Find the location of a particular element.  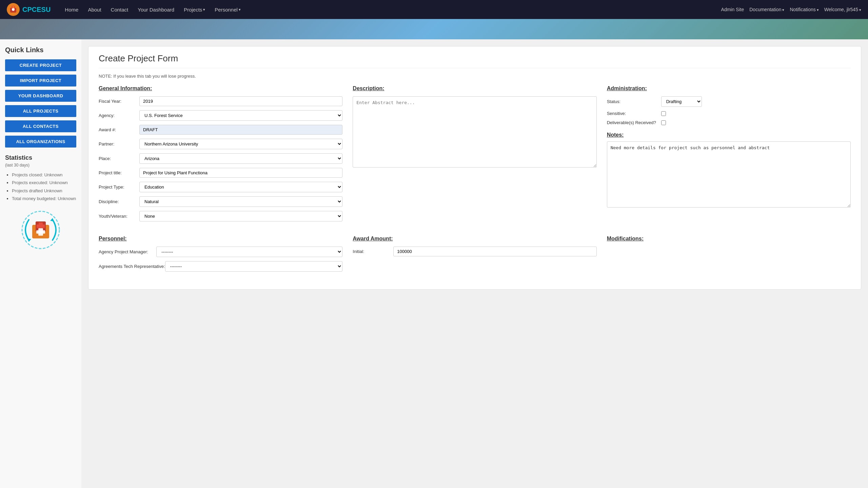

brand-logo-icon is located at coordinates (13, 9).